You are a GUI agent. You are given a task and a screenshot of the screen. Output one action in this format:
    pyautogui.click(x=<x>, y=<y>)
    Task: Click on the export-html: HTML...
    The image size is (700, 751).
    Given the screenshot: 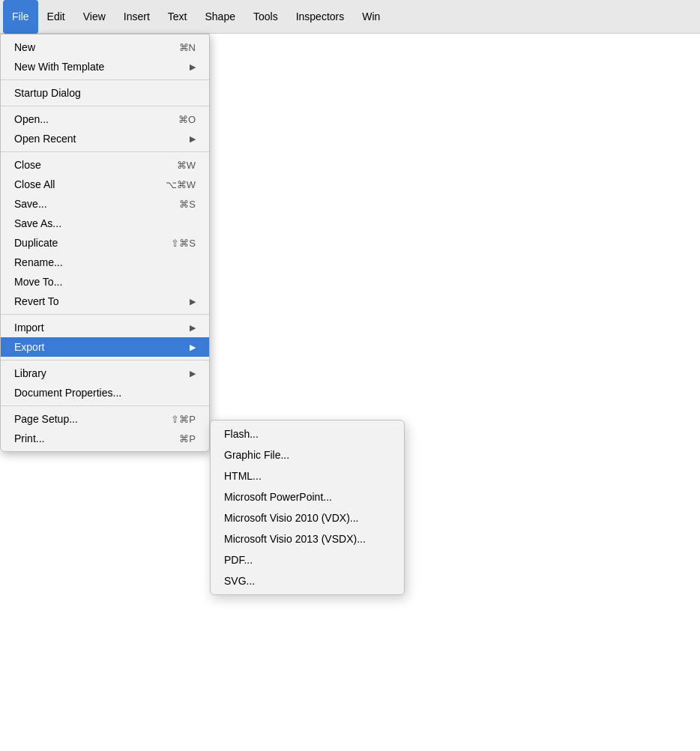 What is the action you would take?
    pyautogui.click(x=307, y=476)
    